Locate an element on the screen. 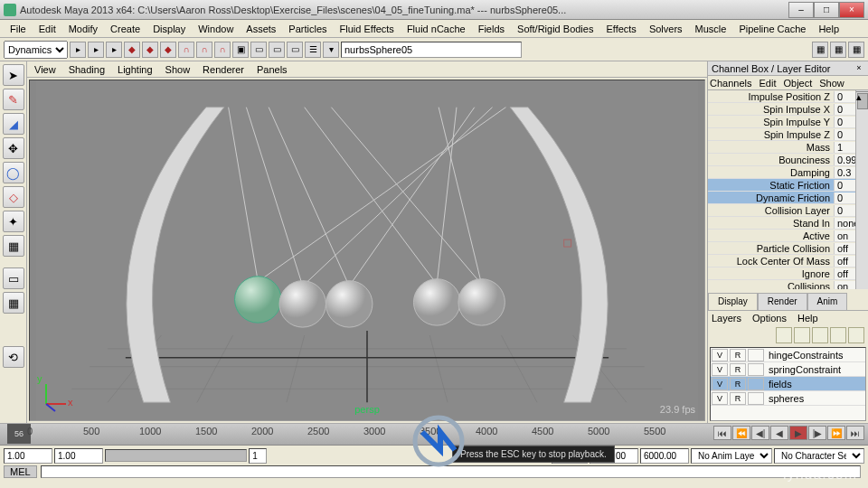 This screenshot has height=488, width=868. menu-solvers: Solvers is located at coordinates (665, 29).